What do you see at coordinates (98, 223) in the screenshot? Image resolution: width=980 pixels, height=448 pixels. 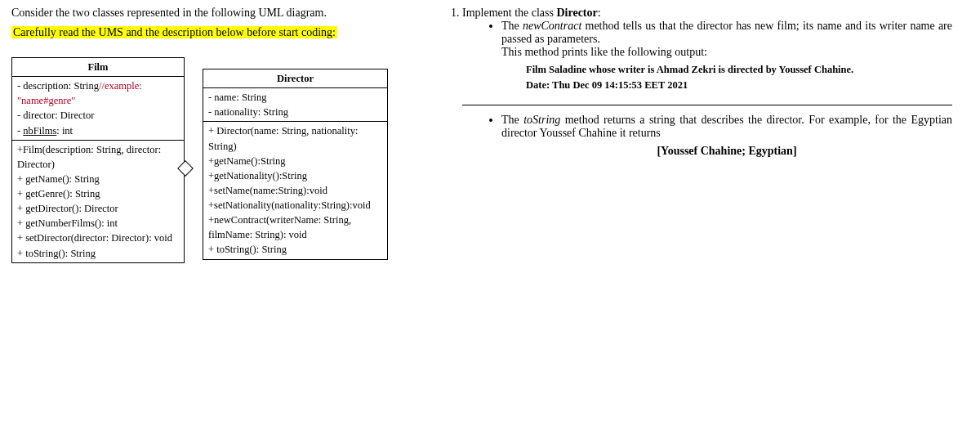 I see `film-m4: + getNumberFilms(): int` at bounding box center [98, 223].